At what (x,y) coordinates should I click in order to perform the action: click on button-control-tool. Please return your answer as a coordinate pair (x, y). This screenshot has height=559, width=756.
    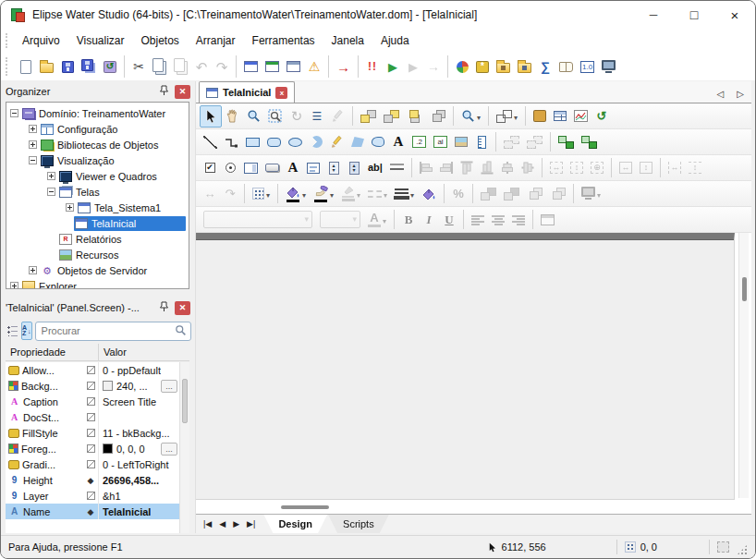
    Looking at the image, I should click on (272, 168).